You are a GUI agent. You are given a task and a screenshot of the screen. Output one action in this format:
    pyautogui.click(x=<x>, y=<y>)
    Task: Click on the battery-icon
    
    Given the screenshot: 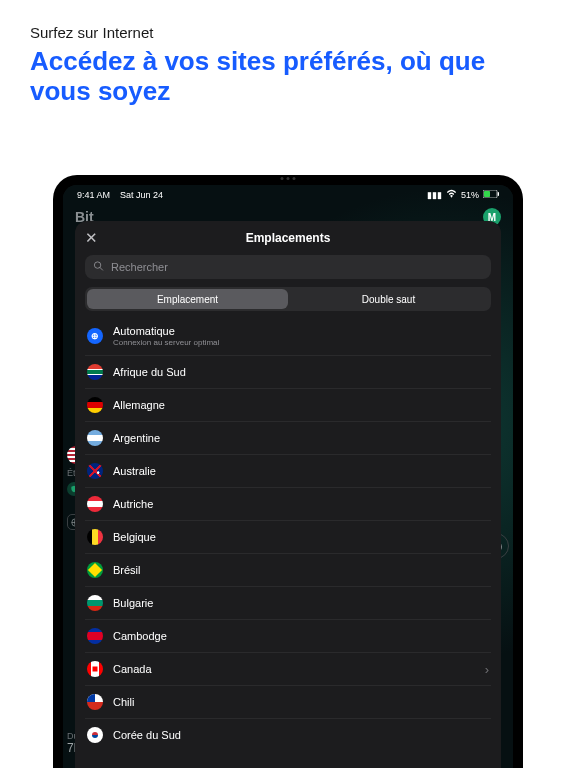 What is the action you would take?
    pyautogui.click(x=491, y=195)
    